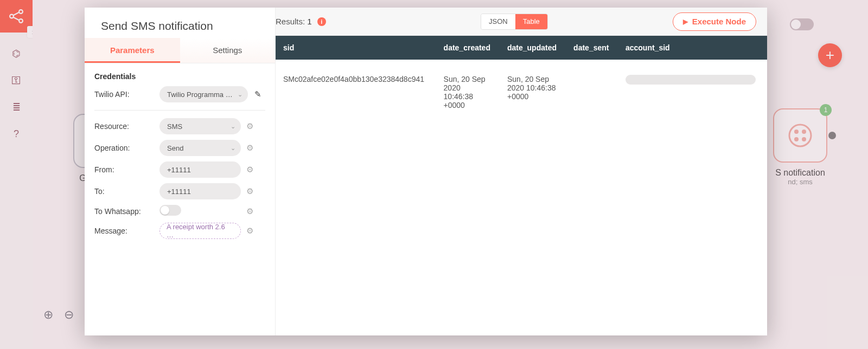 This screenshot has height=349, width=868. I want to click on param-to-row: To: +11111 ⚙, so click(180, 191).